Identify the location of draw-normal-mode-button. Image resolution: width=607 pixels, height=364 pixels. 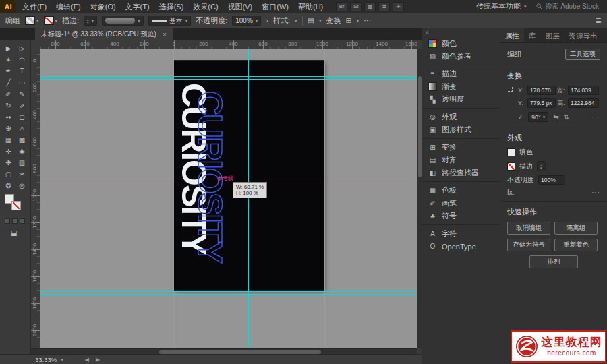
(7, 221).